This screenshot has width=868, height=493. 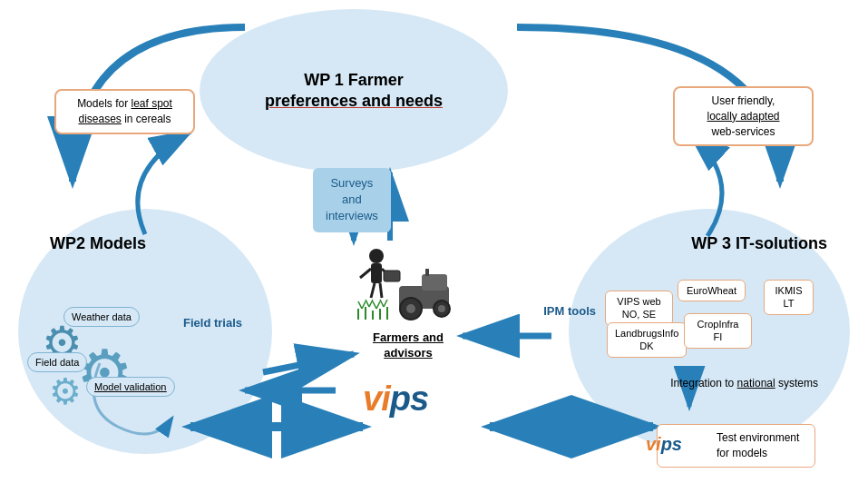 I want to click on wp1-ellipse: WP 1 Farmer preferences and needs, so click(x=354, y=91).